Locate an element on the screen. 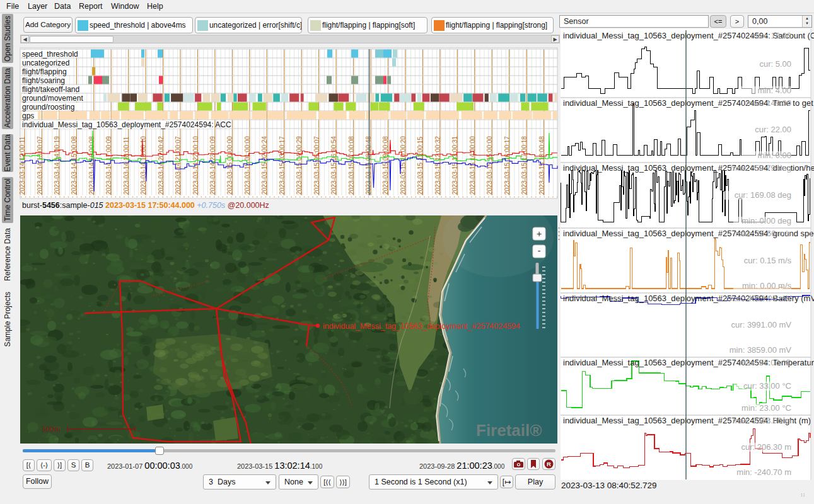 The image size is (814, 504). svg-text: min: 4.00 is located at coordinates (774, 91).